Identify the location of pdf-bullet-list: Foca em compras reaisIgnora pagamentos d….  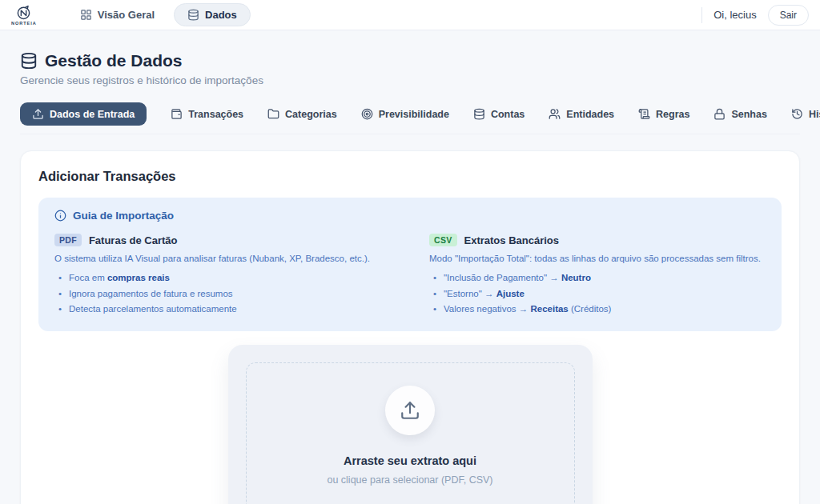
(223, 294).